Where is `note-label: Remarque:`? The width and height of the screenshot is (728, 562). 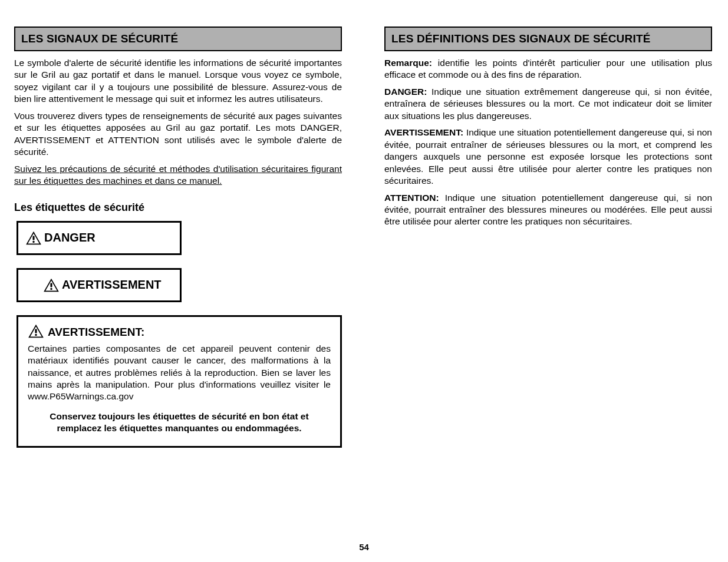 note-label: Remarque: is located at coordinates (408, 62).